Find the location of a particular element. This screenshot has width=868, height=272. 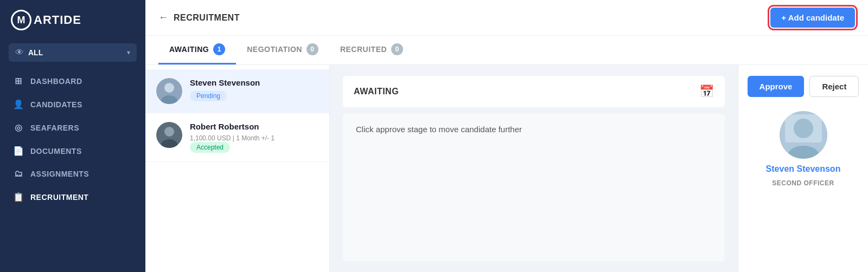

logo-text: ARTIDE is located at coordinates (58, 20).